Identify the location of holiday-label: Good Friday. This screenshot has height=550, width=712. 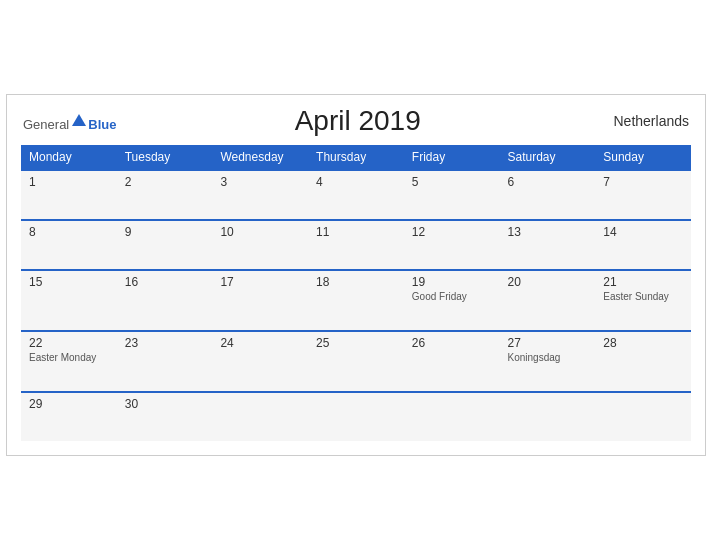
(452, 296).